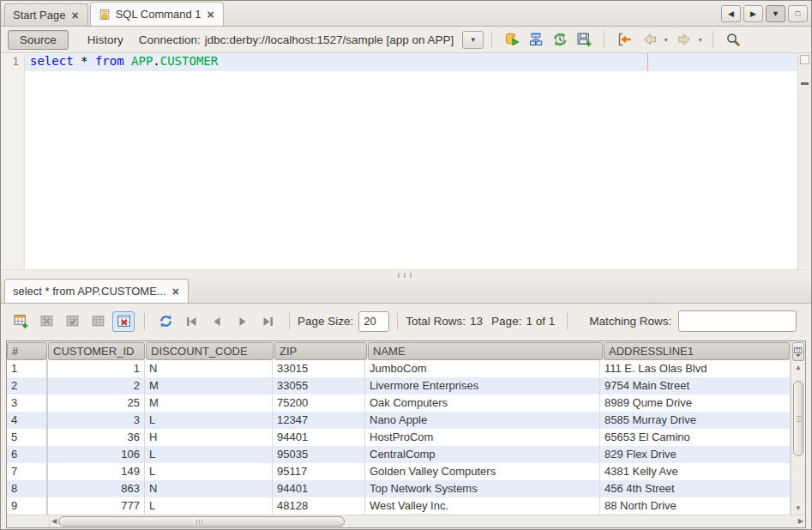 The height and width of the screenshot is (530, 812). What do you see at coordinates (804, 161) in the screenshot?
I see `error-stripe` at bounding box center [804, 161].